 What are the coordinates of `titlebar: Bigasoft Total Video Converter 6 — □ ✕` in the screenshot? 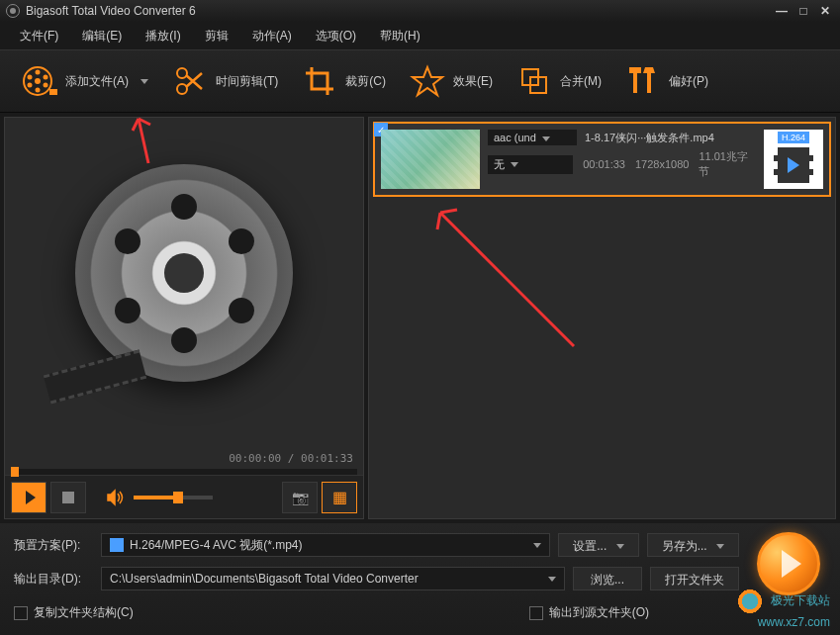 It's located at (420, 11).